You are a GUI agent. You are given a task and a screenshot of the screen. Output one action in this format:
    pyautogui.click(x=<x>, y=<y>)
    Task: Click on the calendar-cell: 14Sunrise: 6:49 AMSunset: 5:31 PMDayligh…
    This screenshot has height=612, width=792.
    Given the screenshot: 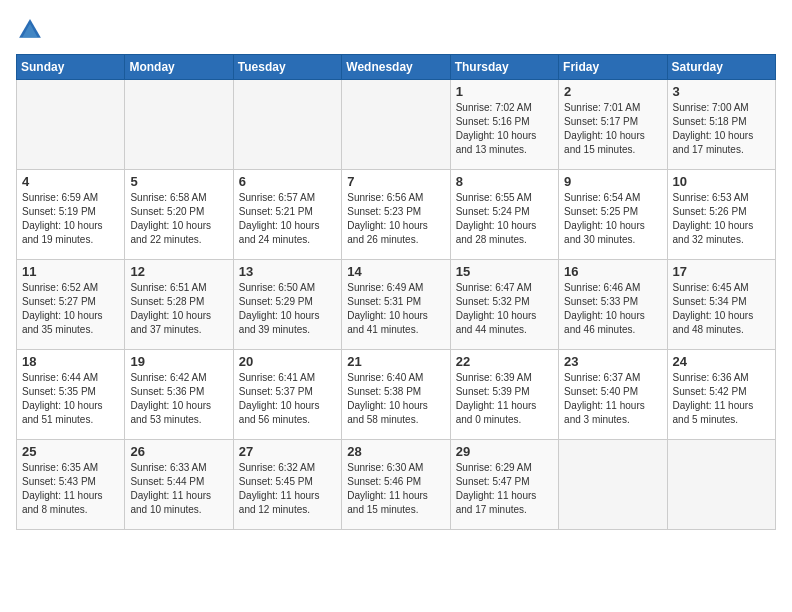 What is the action you would take?
    pyautogui.click(x=396, y=305)
    